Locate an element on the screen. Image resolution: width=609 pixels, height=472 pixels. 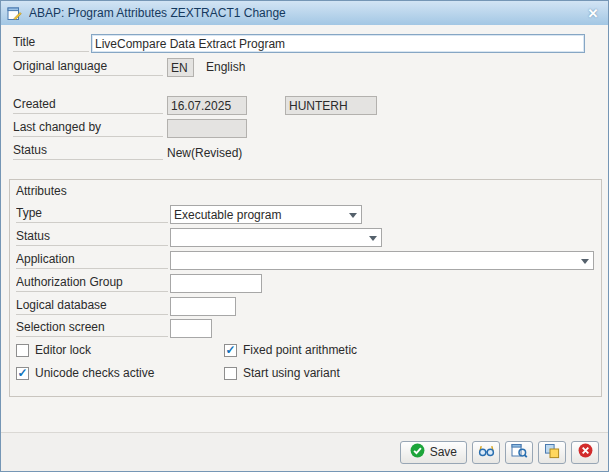
status-value: New(Revised) is located at coordinates (204, 153).